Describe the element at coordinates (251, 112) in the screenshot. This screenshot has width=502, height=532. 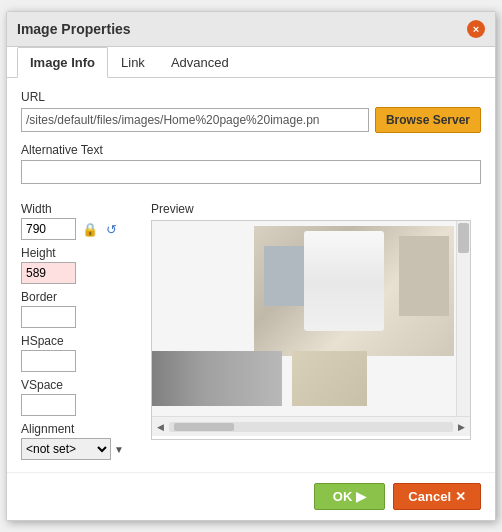
I see `url-section: URL Browse Server` at that location.